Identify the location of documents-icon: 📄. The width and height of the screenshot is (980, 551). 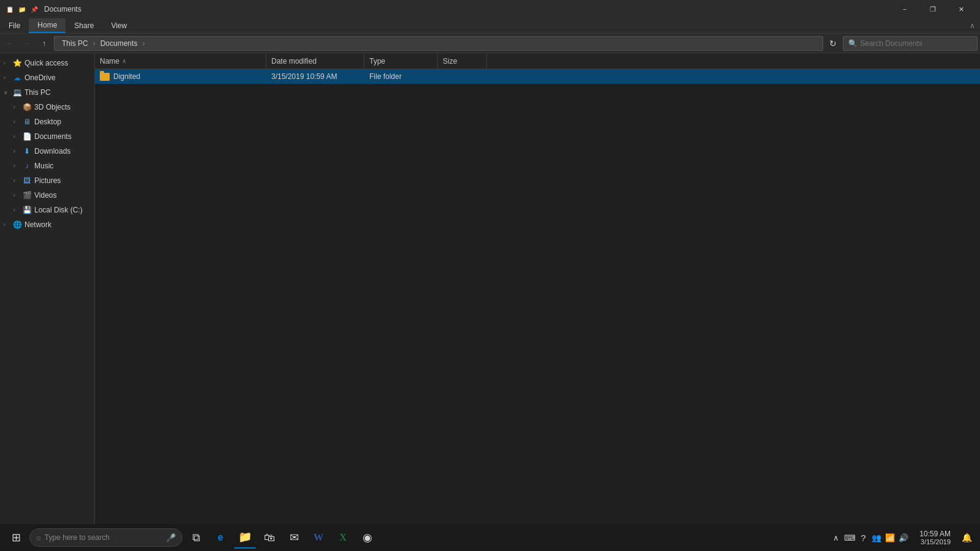
(27, 137).